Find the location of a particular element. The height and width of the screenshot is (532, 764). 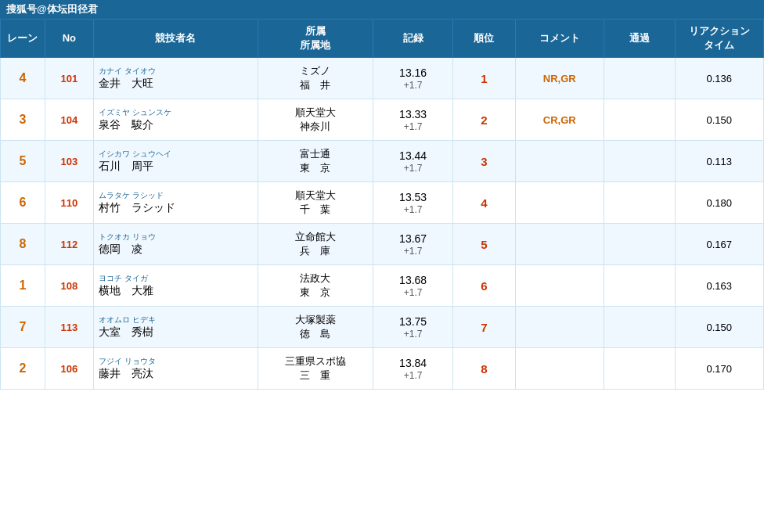

cell-reaction: 0.113 is located at coordinates (719, 161).